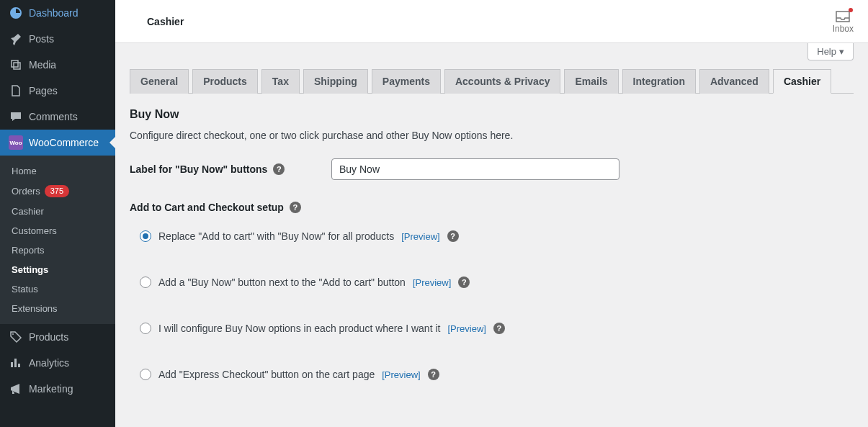 The image size is (868, 427). I want to click on inbox-icon, so click(843, 17).